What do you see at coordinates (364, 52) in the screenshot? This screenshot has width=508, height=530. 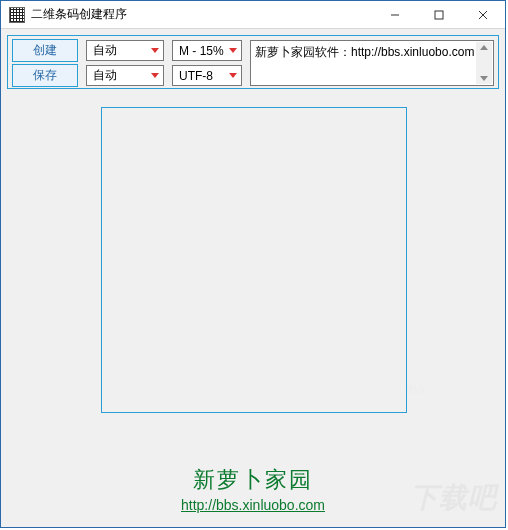 I see `content-input-text: 新萝卜家园软件：http://bbs.xinluobo.com` at bounding box center [364, 52].